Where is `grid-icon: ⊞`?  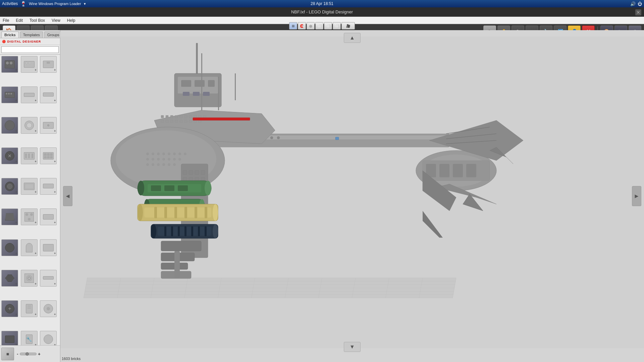 grid-icon: ⊞ is located at coordinates (293, 26).